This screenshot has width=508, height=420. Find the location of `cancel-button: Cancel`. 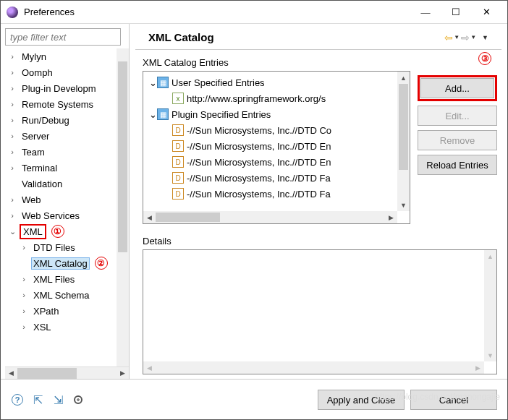

cancel-button: Cancel is located at coordinates (454, 400).